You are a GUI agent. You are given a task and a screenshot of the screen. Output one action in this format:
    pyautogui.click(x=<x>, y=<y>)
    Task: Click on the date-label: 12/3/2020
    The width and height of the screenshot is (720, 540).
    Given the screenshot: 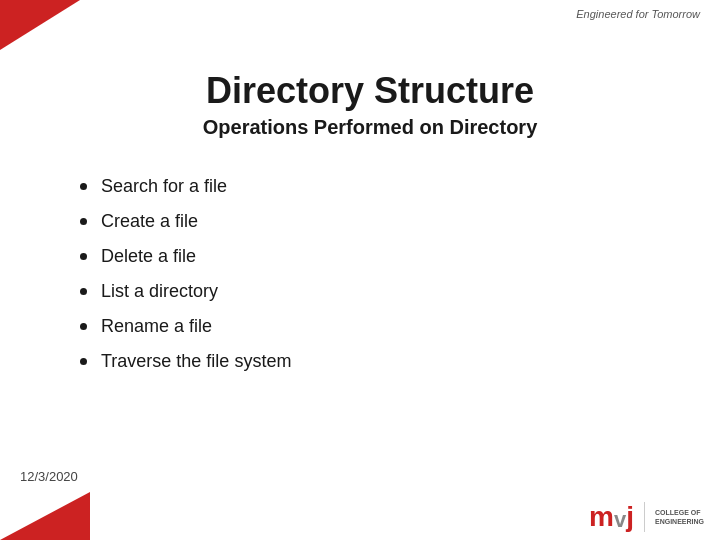 What is the action you would take?
    pyautogui.click(x=49, y=476)
    